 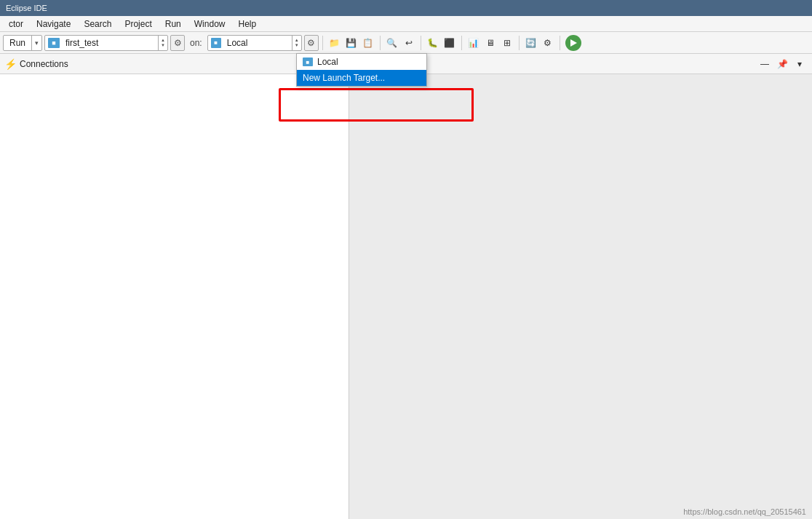 I want to click on tb-refresh-button: 🔄, so click(x=531, y=43).